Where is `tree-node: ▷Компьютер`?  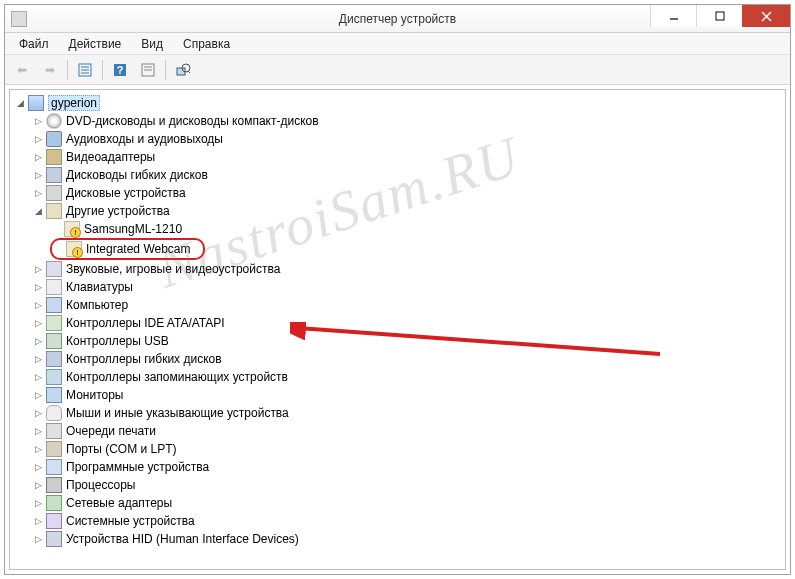 tree-node: ▷Компьютер is located at coordinates (398, 305).